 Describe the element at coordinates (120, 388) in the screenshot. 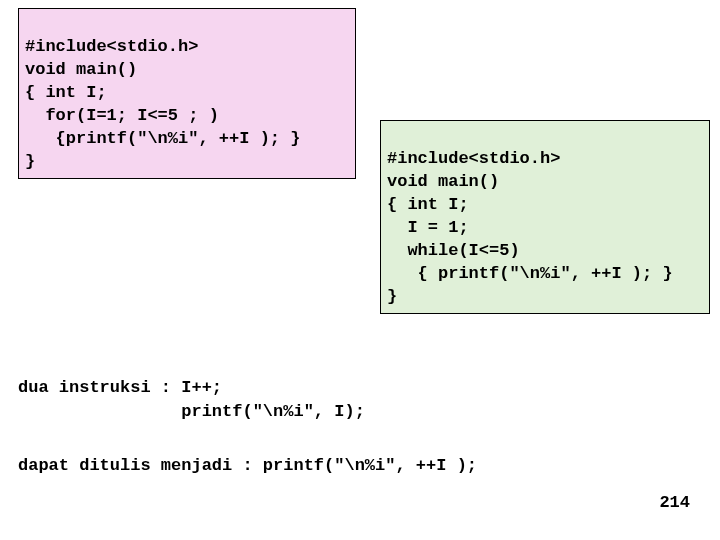

I see `explain-line: dua instruksi : I++;` at that location.